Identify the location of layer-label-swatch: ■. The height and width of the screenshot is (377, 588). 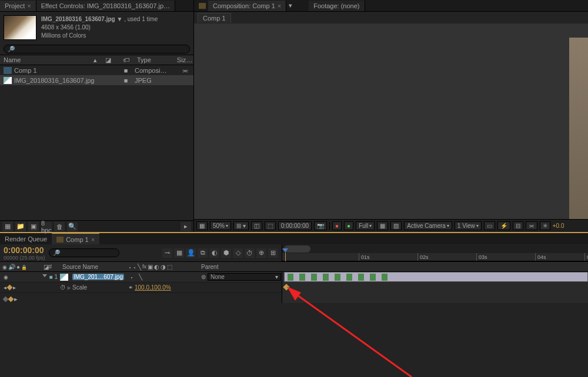
(51, 277).